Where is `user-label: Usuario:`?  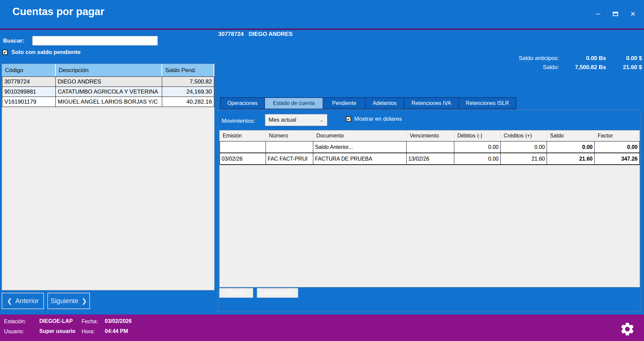 user-label: Usuario: is located at coordinates (14, 332).